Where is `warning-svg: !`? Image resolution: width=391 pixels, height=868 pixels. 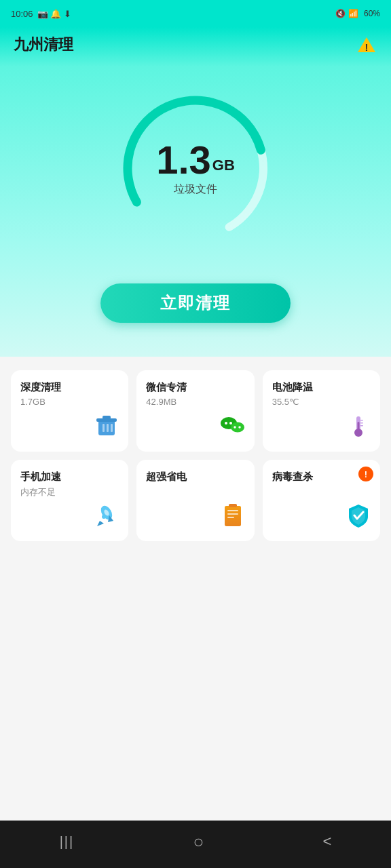 warning-svg: ! is located at coordinates (367, 45).